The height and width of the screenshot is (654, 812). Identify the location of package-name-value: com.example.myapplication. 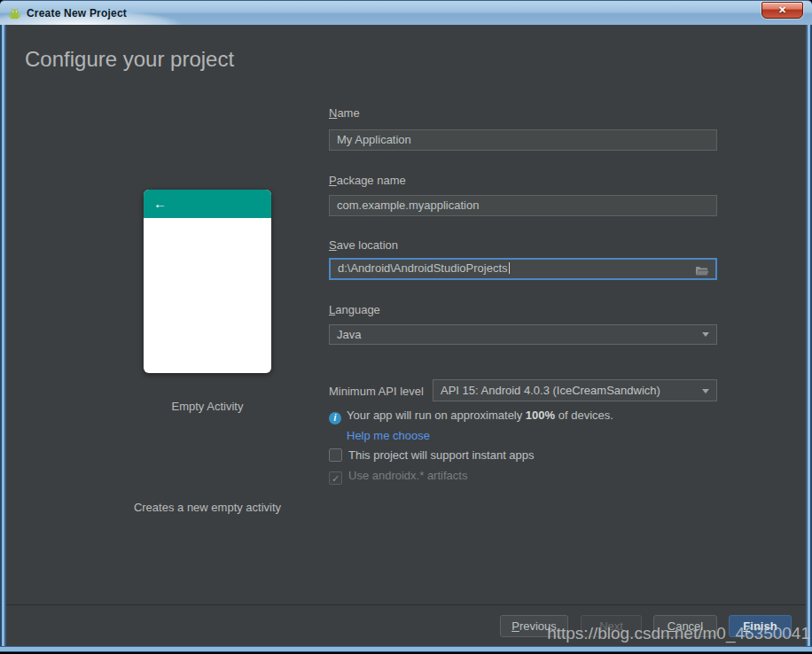
(408, 206).